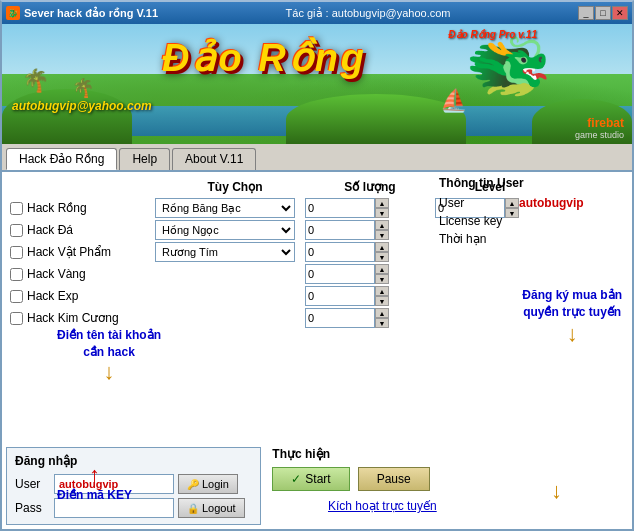 The width and height of the screenshot is (634, 531). I want to click on minimize-button: _, so click(586, 13).